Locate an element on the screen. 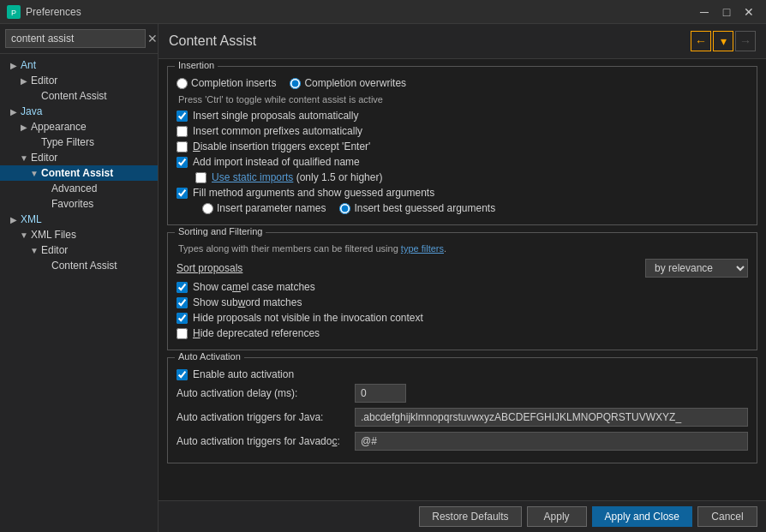 The height and width of the screenshot is (532, 766). app-icon: P is located at coordinates (14, 12).